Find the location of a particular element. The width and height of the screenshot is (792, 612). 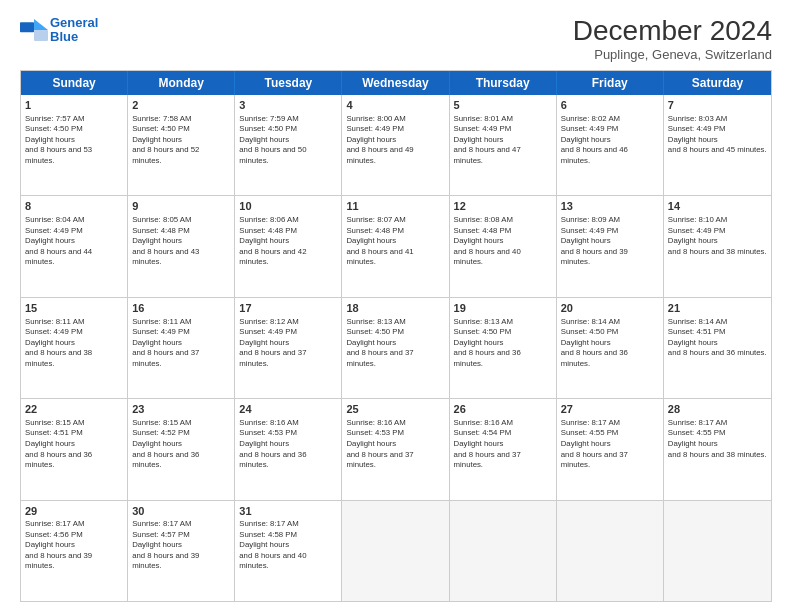

day-number: 26 is located at coordinates (503, 410).